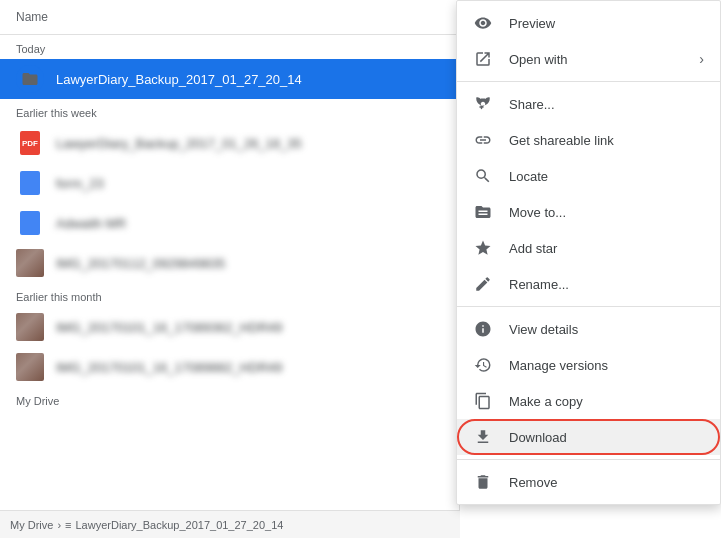  What do you see at coordinates (80, 184) in the screenshot?
I see `file-name: form_23` at bounding box center [80, 184].